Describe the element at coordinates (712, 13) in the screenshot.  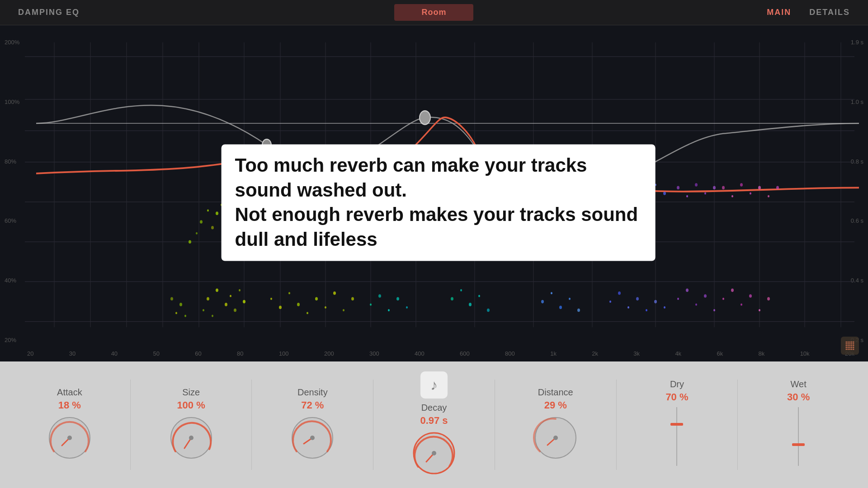
I see `header-nav: MAIN DETAILS` at that location.